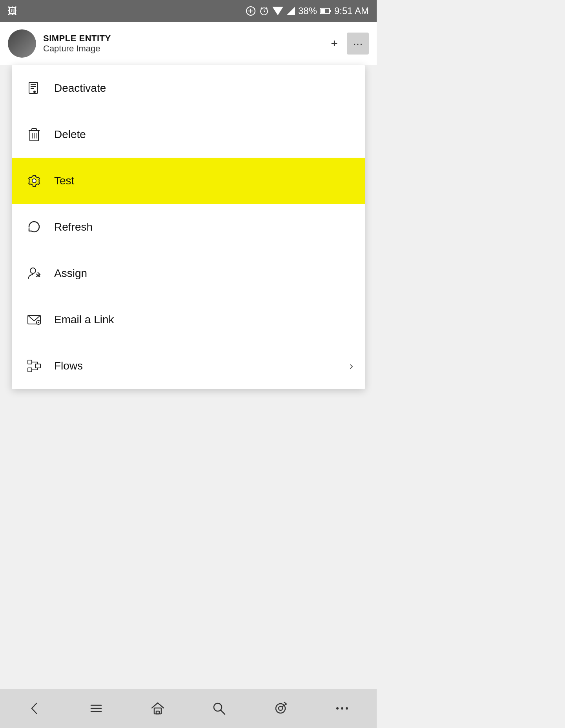 This screenshot has width=565, height=728. I want to click on entity-name: SIMPLE ENTITY, so click(183, 38).